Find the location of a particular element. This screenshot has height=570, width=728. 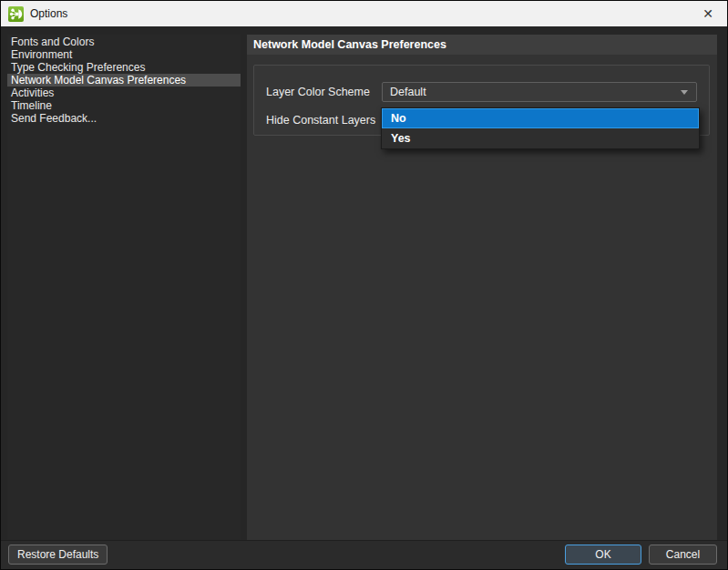

hide-constant-layers-label: Hide Constant Layers is located at coordinates (321, 120).